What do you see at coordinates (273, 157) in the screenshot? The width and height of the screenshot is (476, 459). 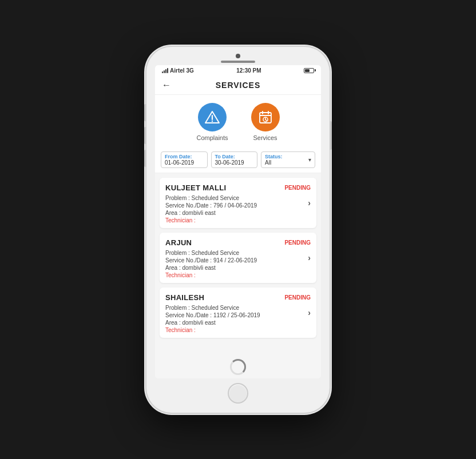 I see `status-label: Status:` at bounding box center [273, 157].